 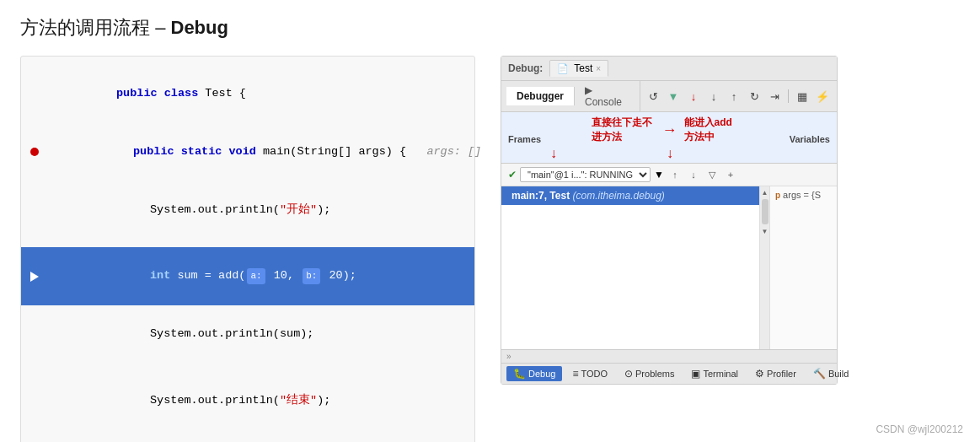 What do you see at coordinates (669, 154) in the screenshot?
I see `red-arrows-row: ↓ ↓` at bounding box center [669, 154].